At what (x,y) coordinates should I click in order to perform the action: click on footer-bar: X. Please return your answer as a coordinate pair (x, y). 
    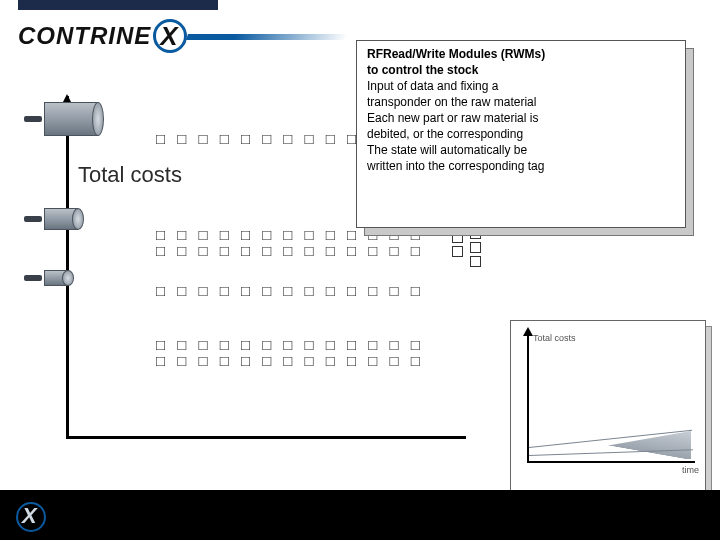
    Looking at the image, I should click on (360, 515).